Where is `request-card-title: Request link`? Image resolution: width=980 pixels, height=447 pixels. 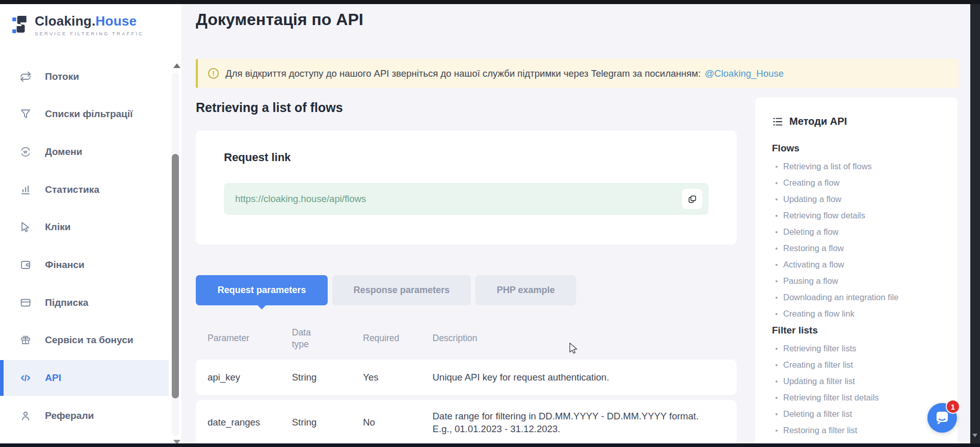 request-card-title: Request link is located at coordinates (258, 158).